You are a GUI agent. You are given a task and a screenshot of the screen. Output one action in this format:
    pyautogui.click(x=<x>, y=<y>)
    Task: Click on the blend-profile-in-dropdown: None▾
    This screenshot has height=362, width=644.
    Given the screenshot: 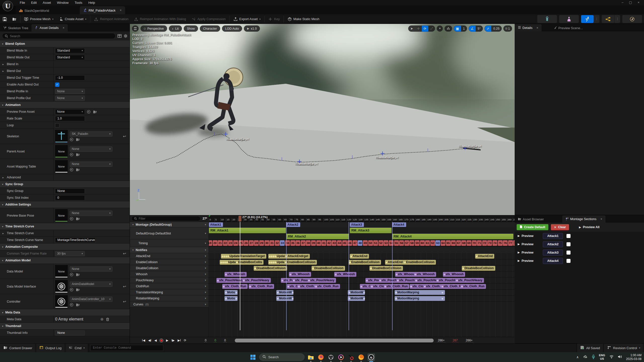 What is the action you would take?
    pyautogui.click(x=70, y=92)
    